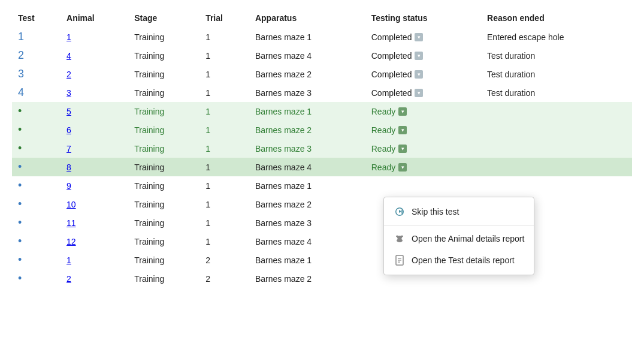 The width and height of the screenshot is (644, 361). What do you see at coordinates (21, 92) in the screenshot?
I see `test-link: 4` at bounding box center [21, 92].